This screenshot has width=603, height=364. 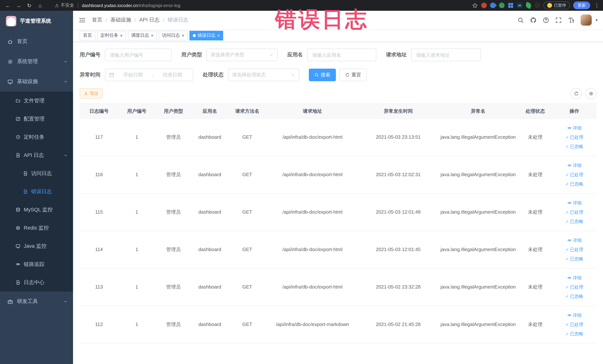 I want to click on sidebar-item-redis: Redis 监控, so click(x=36, y=228).